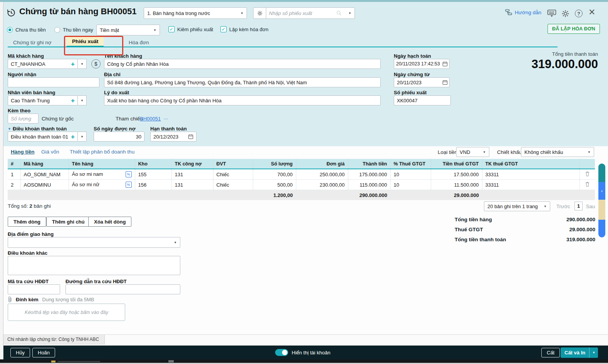 The image size is (608, 364). Describe the element at coordinates (43, 137) in the screenshot. I see `payment-terms-input` at that location.